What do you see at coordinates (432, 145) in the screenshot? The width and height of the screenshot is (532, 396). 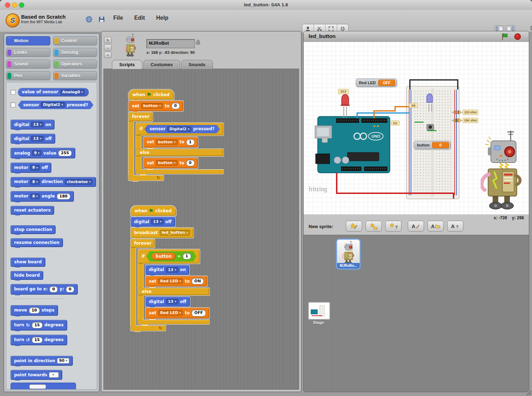 I see `variable-watcher-button: button 0` at bounding box center [432, 145].